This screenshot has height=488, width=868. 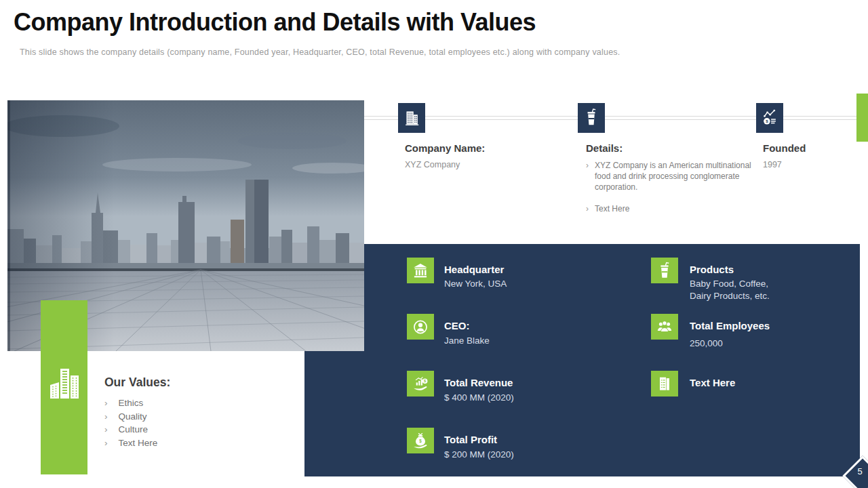 What do you see at coordinates (772, 165) in the screenshot?
I see `founded-value: 1997` at bounding box center [772, 165].